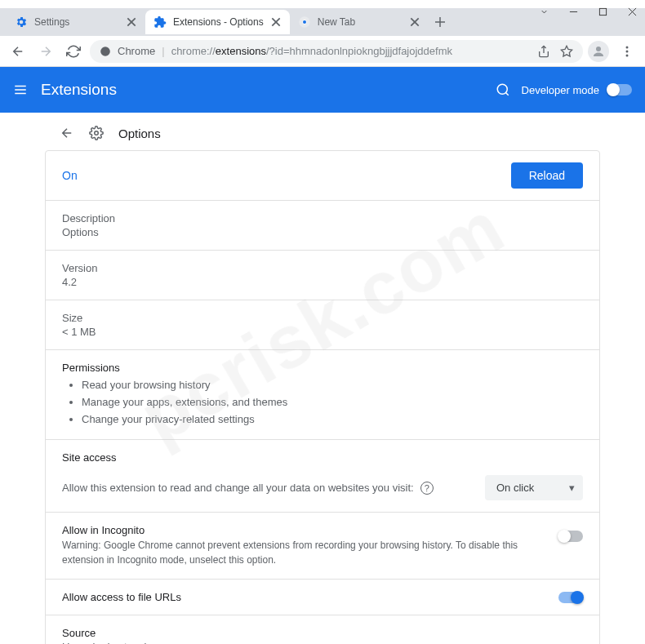 This screenshot has height=644, width=645. I want to click on incognito-warning: Warning: Google Chrome cannot prevent ex…, so click(304, 553).